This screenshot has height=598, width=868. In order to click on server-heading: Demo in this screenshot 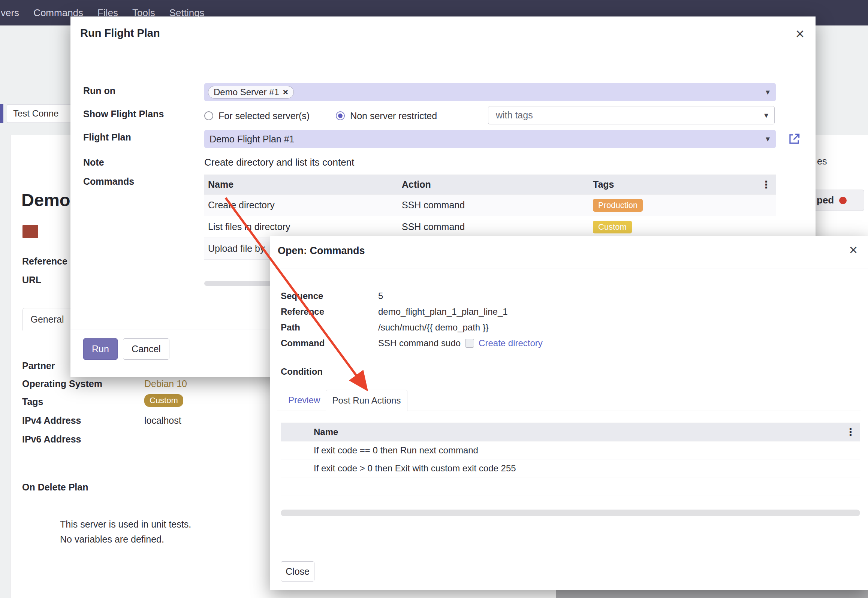, I will do `click(46, 200)`.